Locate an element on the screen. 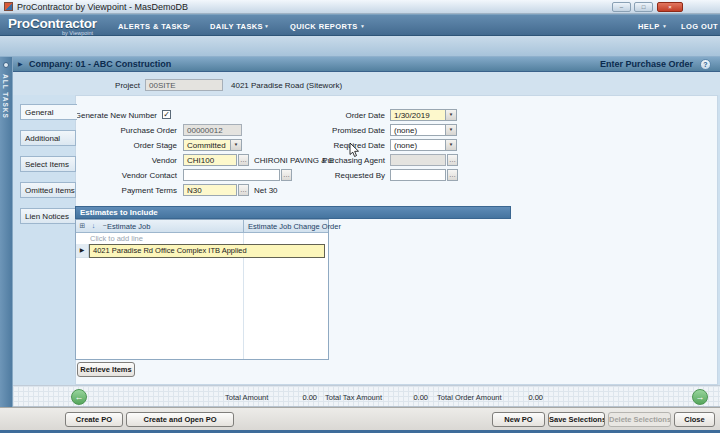 The width and height of the screenshot is (720, 433). close-button: Close is located at coordinates (694, 420).